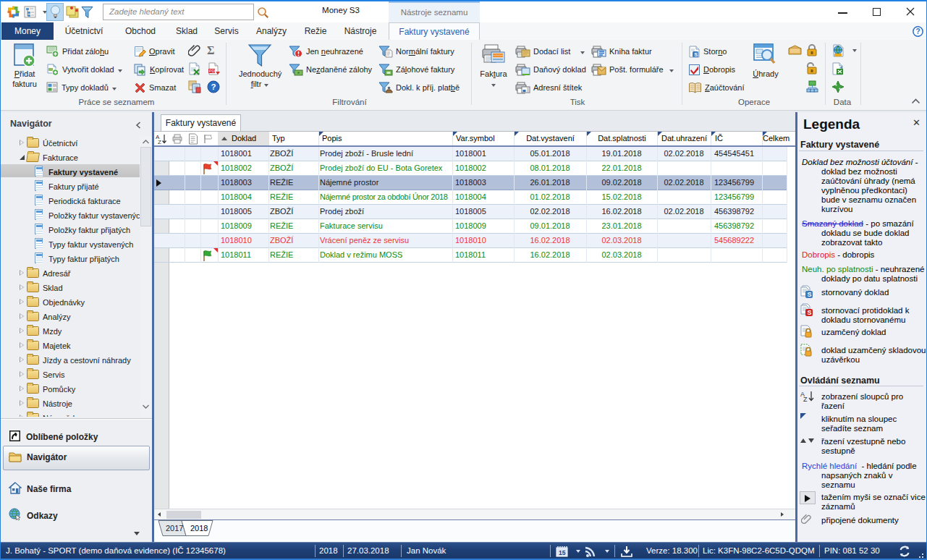  What do you see at coordinates (562, 553) in the screenshot?
I see `svg-text: 15` at bounding box center [562, 553].